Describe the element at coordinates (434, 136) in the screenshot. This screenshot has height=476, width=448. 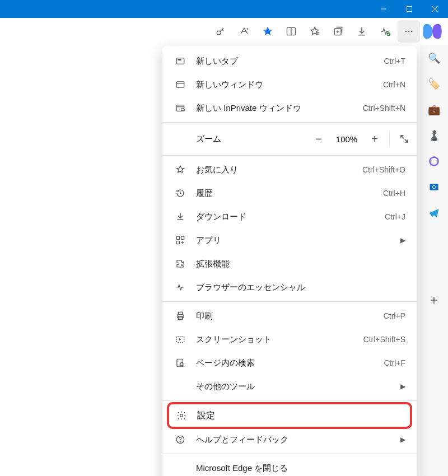
I see `sidebar-games-icon: ♟️` at that location.